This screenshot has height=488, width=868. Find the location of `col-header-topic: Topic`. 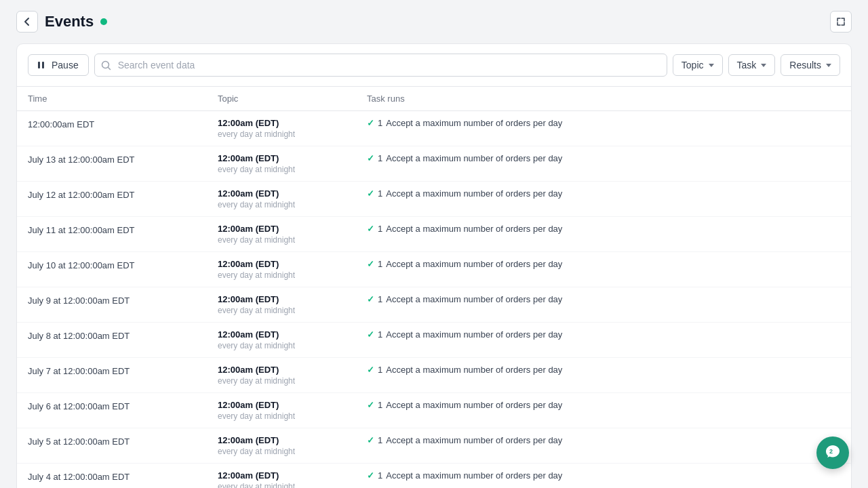

col-header-topic: Topic is located at coordinates (292, 99).